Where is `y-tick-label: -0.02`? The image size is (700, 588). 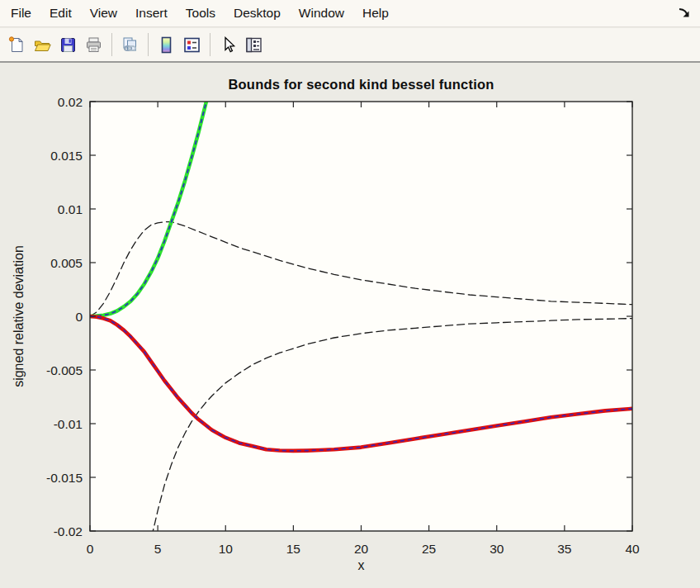
y-tick-label: -0.02 is located at coordinates (68, 532).